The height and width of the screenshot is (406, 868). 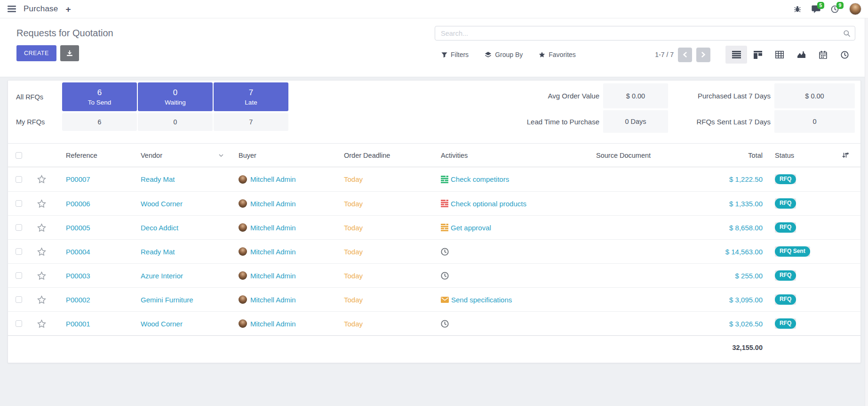 What do you see at coordinates (488, 55) in the screenshot?
I see `layers-icon` at bounding box center [488, 55].